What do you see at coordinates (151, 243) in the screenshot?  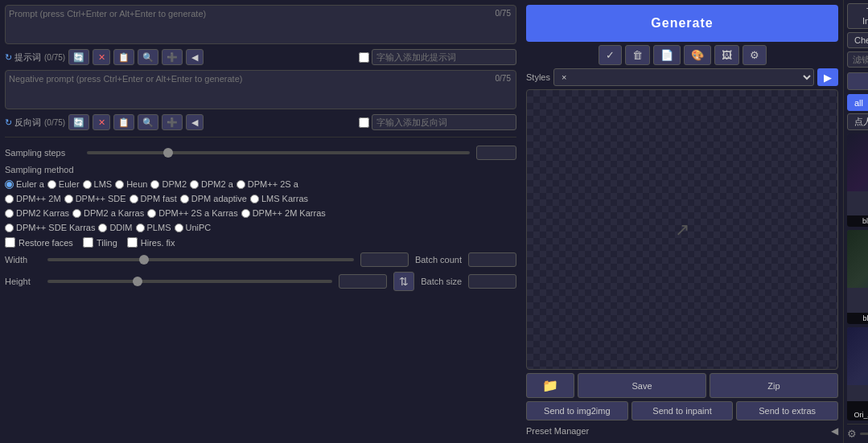 I see `hires-fix-checkbox: Hires. fix` at bounding box center [151, 243].